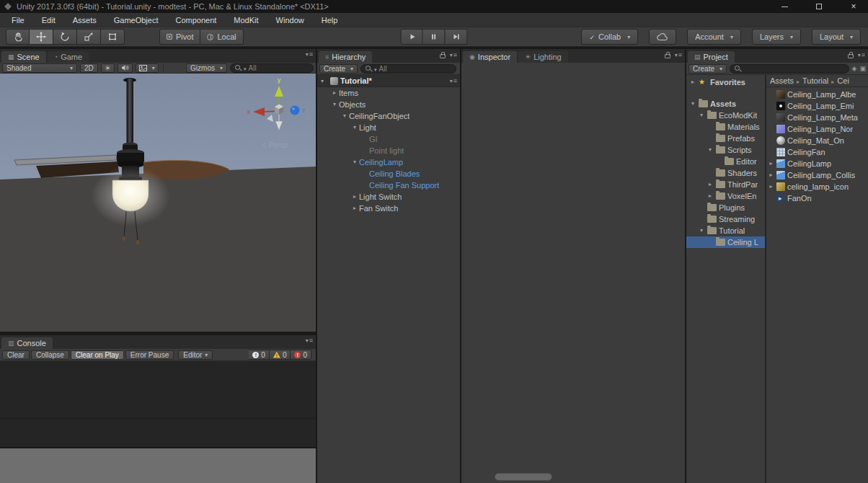 This screenshot has height=483, width=868. I want to click on menu-item: Window, so click(290, 20).